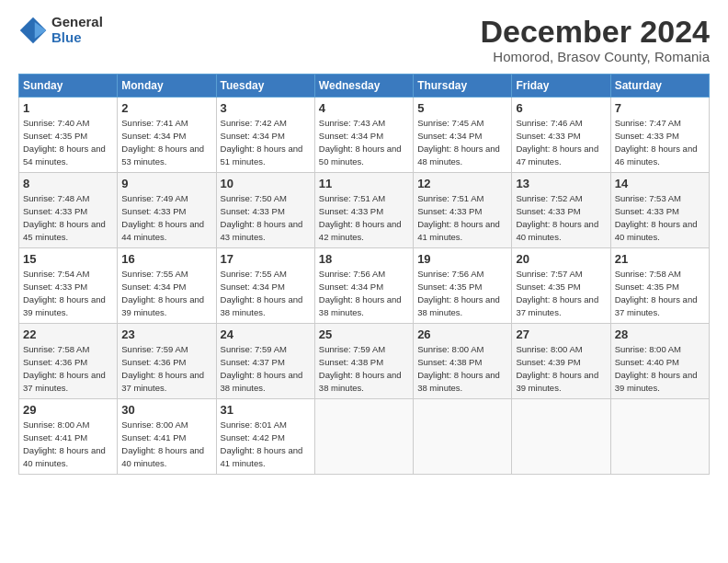 This screenshot has height=563, width=728. I want to click on day-number: 21, so click(660, 259).